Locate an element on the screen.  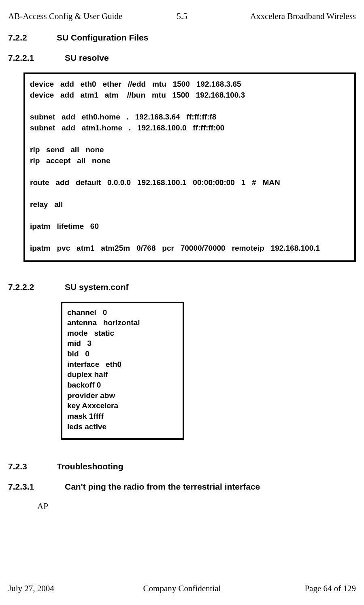
heading-7222-num: 7.2.2.2 is located at coordinates (36, 287).